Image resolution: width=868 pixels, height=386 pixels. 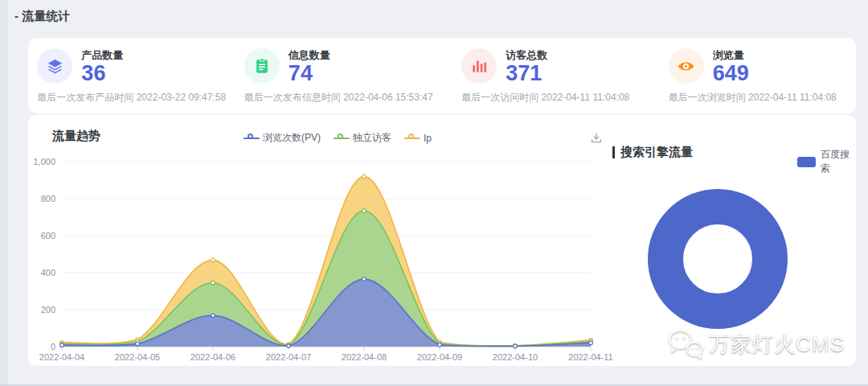 What do you see at coordinates (440, 357) in the screenshot?
I see `svg-text: 2022-04-09` at bounding box center [440, 357].